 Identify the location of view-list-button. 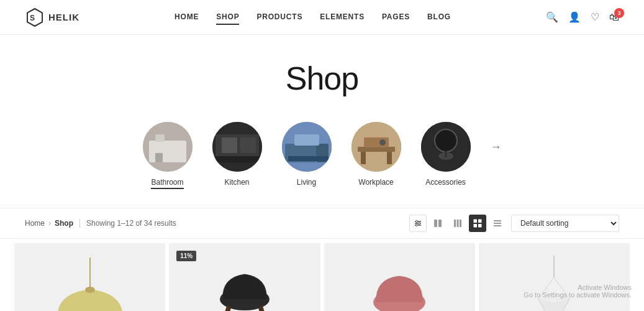
(497, 223).